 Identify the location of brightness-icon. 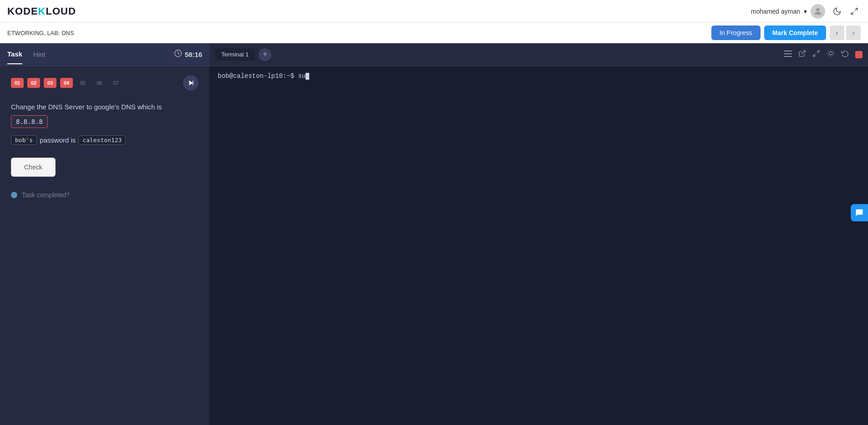
(831, 55).